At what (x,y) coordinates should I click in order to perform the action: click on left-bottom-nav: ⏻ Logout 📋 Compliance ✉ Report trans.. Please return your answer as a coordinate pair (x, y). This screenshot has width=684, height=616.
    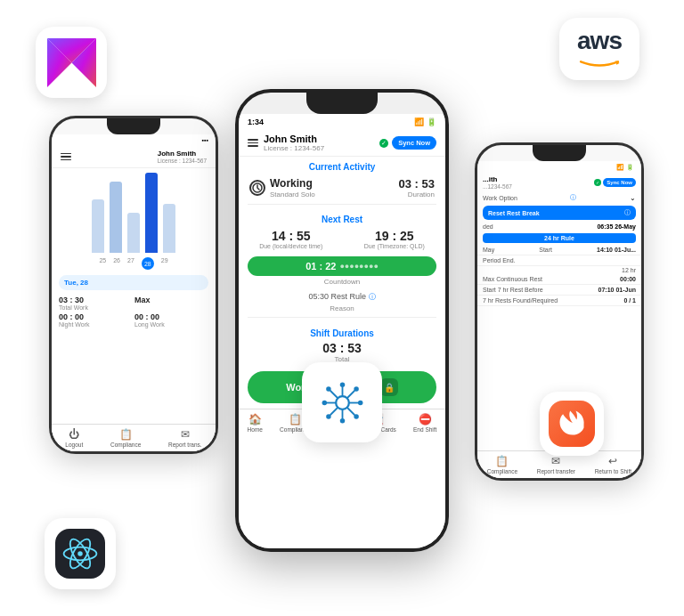
    Looking at the image, I should click on (134, 438).